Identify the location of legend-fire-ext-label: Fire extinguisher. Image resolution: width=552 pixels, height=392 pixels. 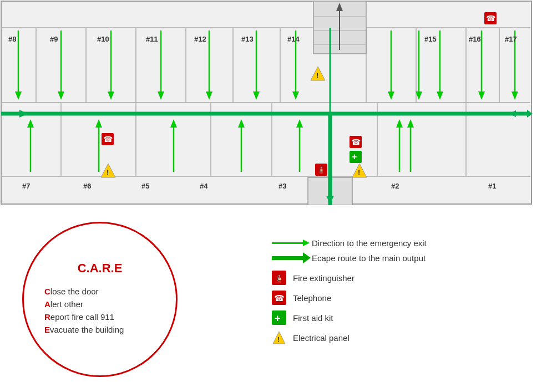
(324, 278).